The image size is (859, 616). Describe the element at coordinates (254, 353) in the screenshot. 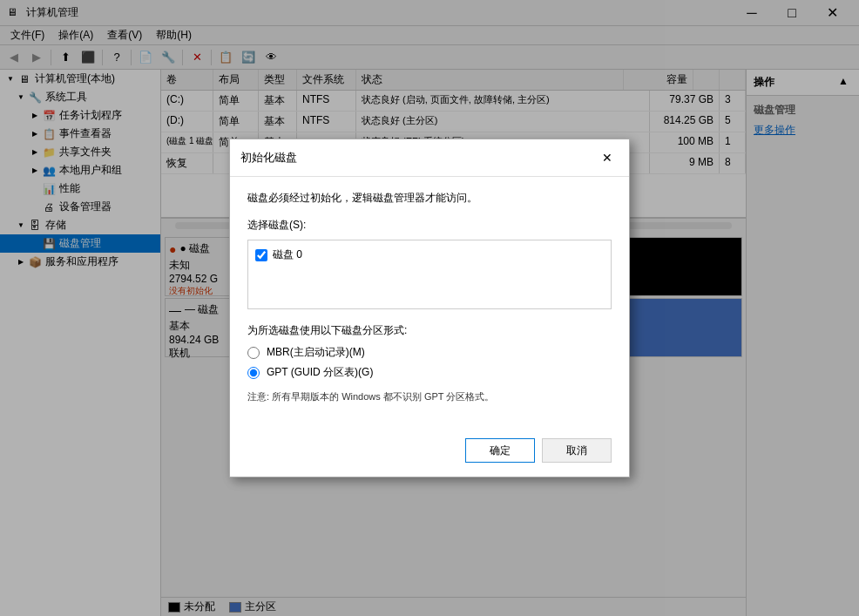

I see `mbr-radio` at that location.